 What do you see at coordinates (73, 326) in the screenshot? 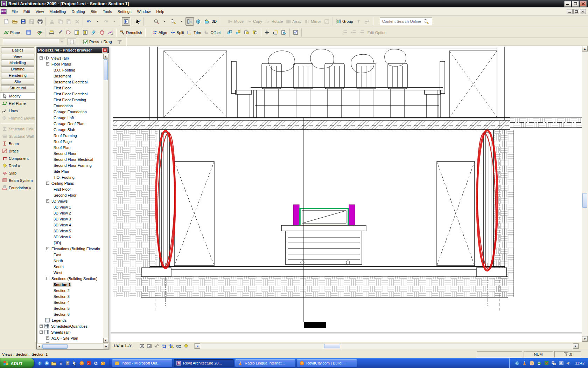
I see `tree-item-schedules-quantities: +Schedules/Quantities` at bounding box center [73, 326].